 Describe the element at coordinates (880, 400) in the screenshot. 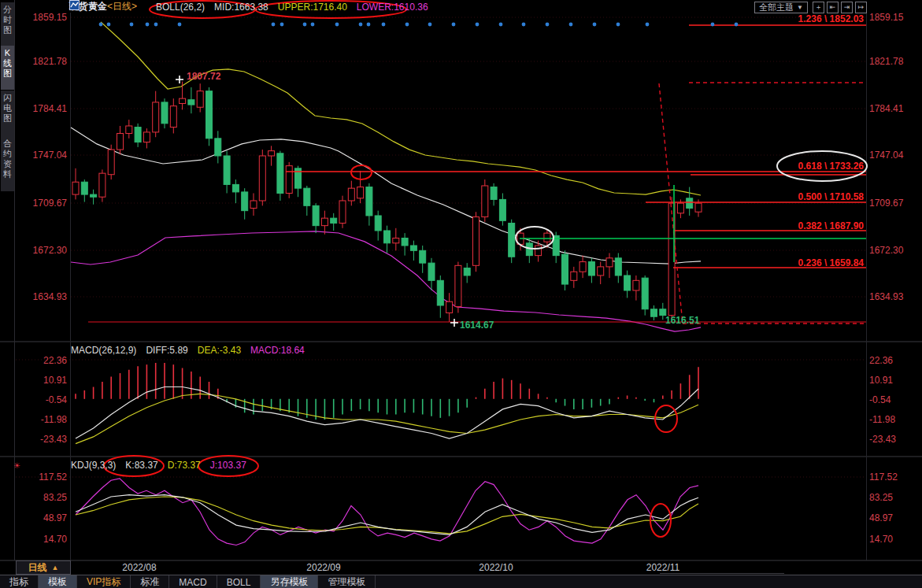

I see `macd-axis-label-right: -0.54` at that location.